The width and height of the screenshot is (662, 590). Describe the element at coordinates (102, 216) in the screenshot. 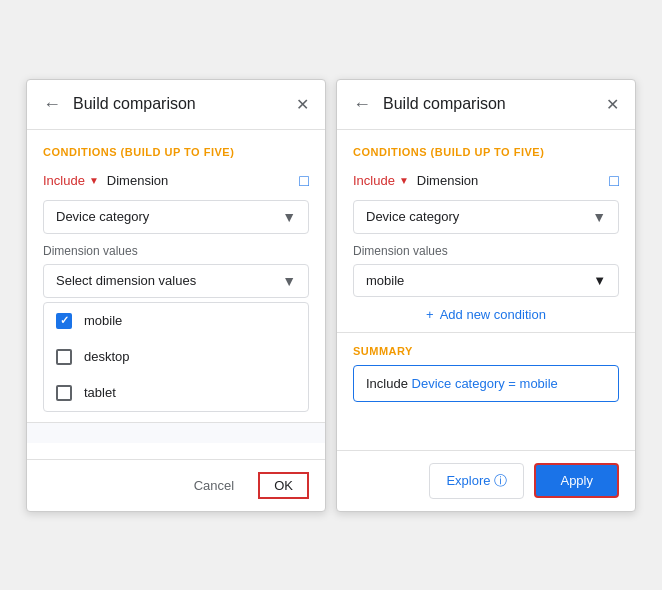

I see `device-category-value-left: Device category` at that location.